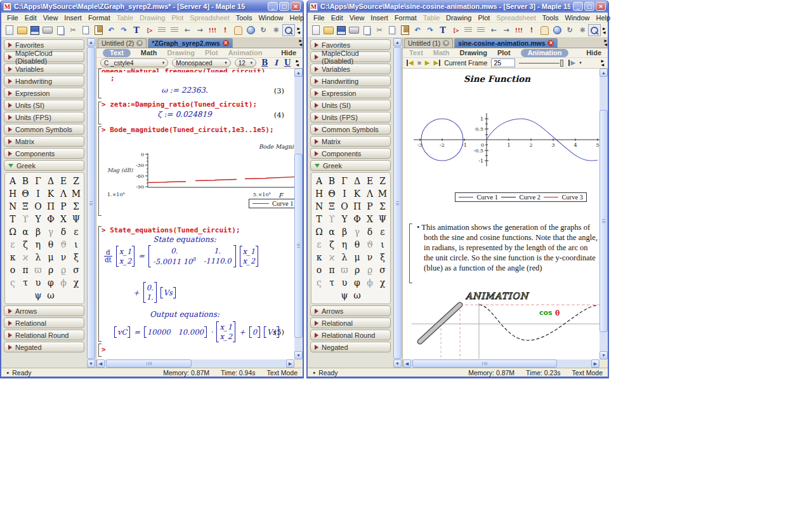 This screenshot has height=508, width=812. What do you see at coordinates (604, 30) in the screenshot?
I see `toolbar-overflow-icon: ▶◀` at bounding box center [604, 30].